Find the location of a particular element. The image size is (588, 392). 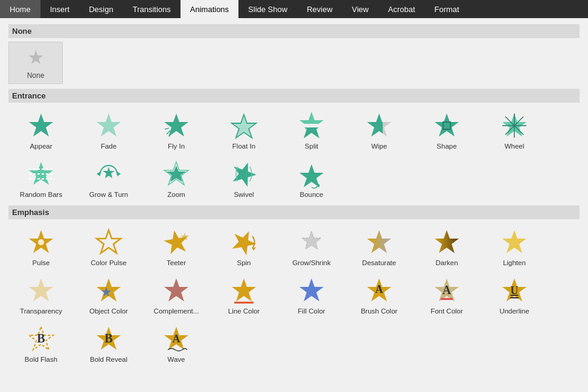

anim-bold-reveal: B Bold Reveal is located at coordinates (109, 342).